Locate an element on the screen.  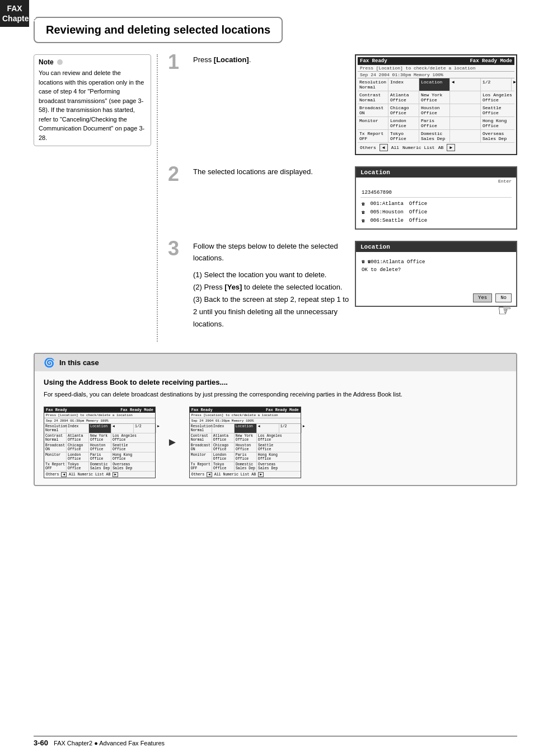
mini2-seattle: SeattleOffice is located at coordinates (268, 447).